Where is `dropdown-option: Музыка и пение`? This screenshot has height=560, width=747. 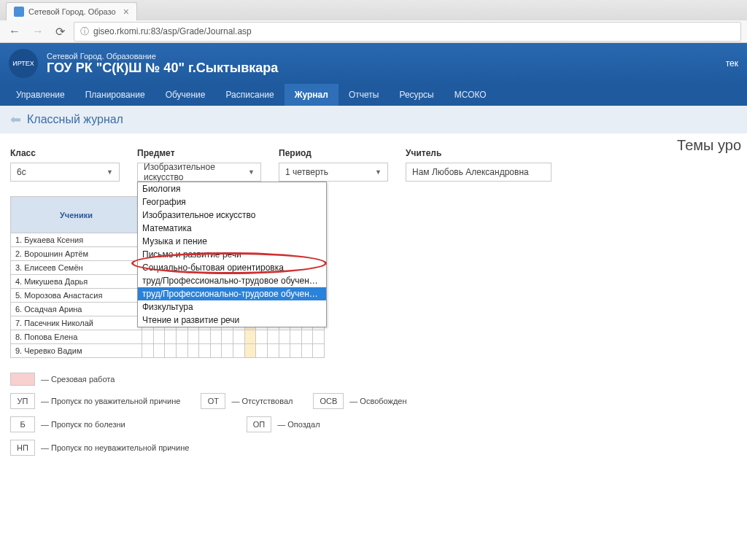 dropdown-option: Музыка и пение is located at coordinates (232, 241).